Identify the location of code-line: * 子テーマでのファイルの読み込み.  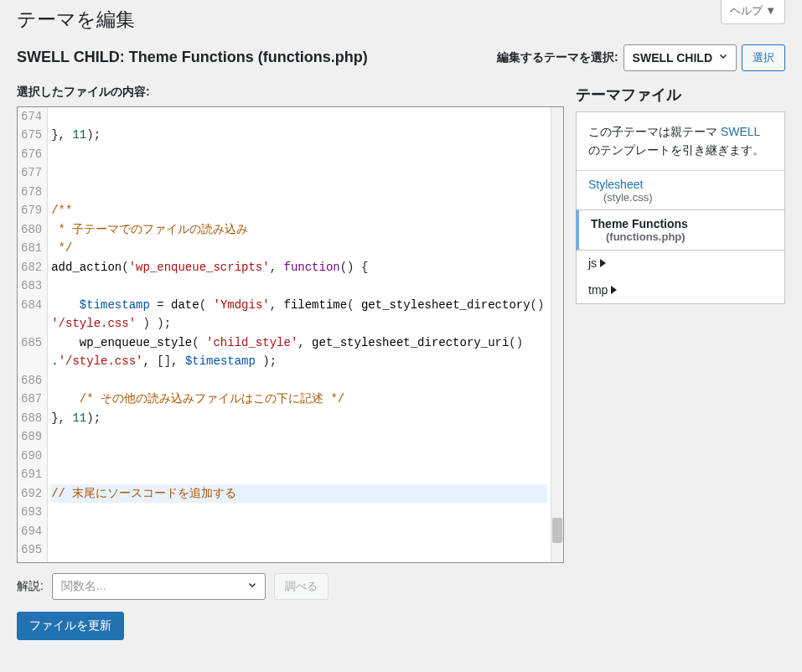
(299, 230).